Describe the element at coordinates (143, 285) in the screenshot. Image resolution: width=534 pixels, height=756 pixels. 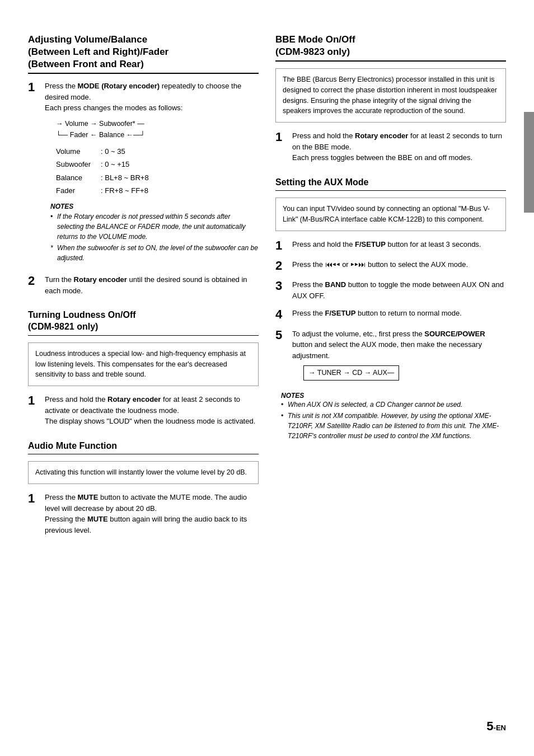
I see `step-2-volume: 2 Turn the Rotary encoder until the desi…` at that location.